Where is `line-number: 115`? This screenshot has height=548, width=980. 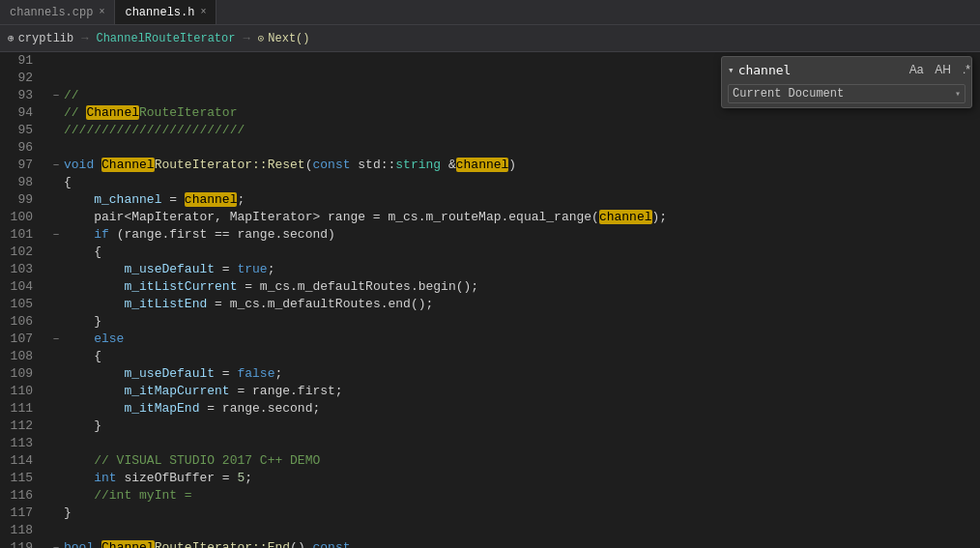 line-number: 115 is located at coordinates (24, 478).